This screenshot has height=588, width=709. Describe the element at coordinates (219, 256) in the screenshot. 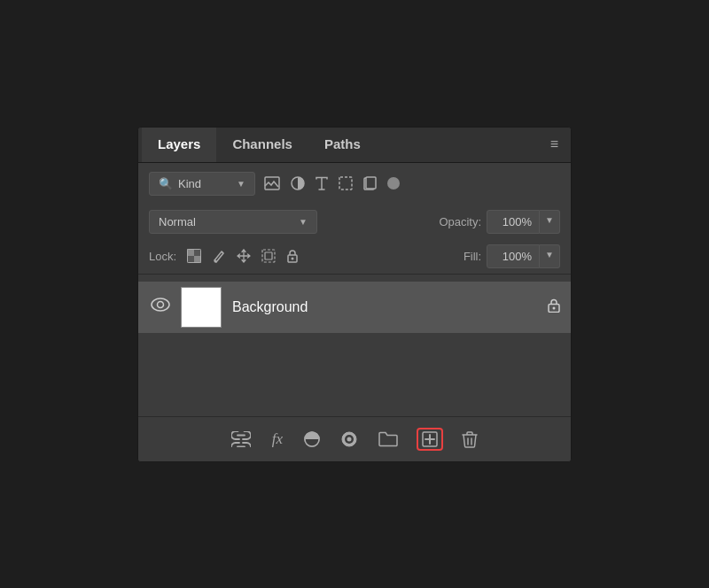

I see `lock-paint-icon` at that location.